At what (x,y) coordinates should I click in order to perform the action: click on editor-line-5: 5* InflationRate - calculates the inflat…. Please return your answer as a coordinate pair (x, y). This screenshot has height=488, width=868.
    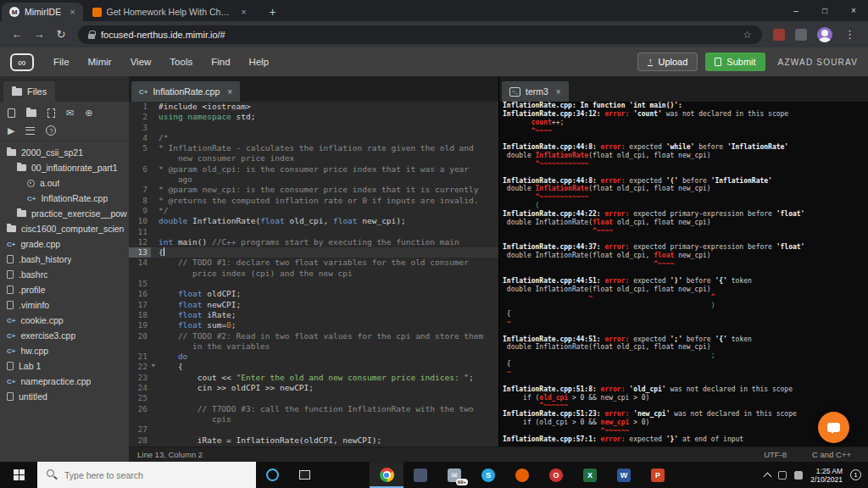
    Looking at the image, I should click on (314, 148).